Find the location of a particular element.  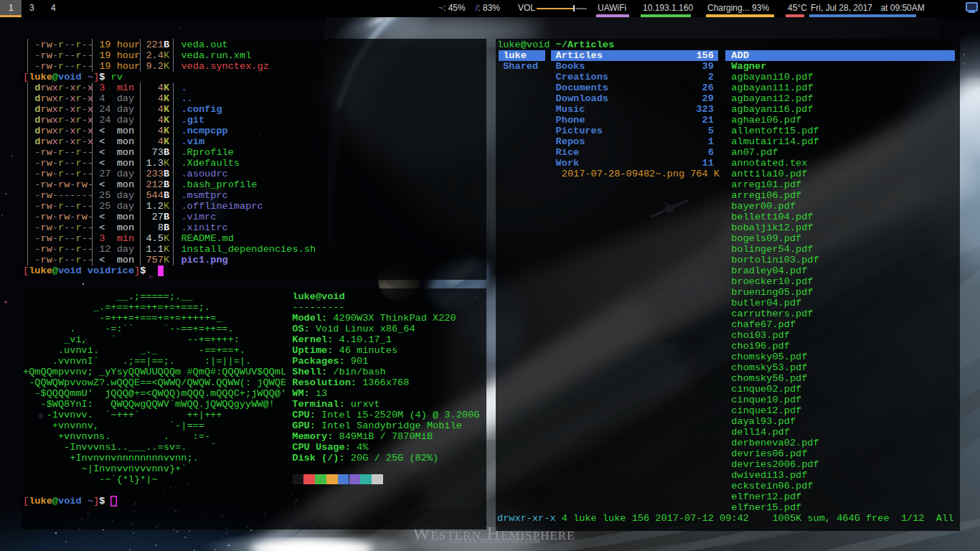

svg-text: GUCKEN.DEVIANTART.COM is located at coordinates (495, 541).